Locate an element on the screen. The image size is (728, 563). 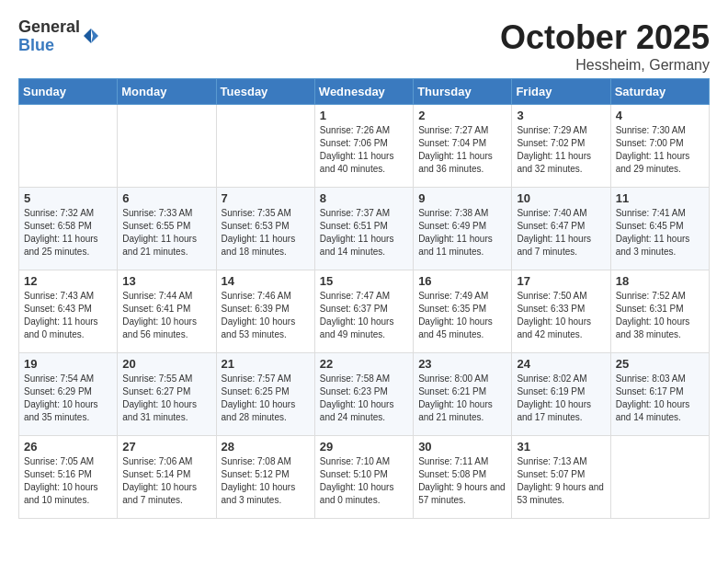
day-info: Sunrise: 7:40 AMSunset: 6:47 PMDaylight:… is located at coordinates (561, 233).